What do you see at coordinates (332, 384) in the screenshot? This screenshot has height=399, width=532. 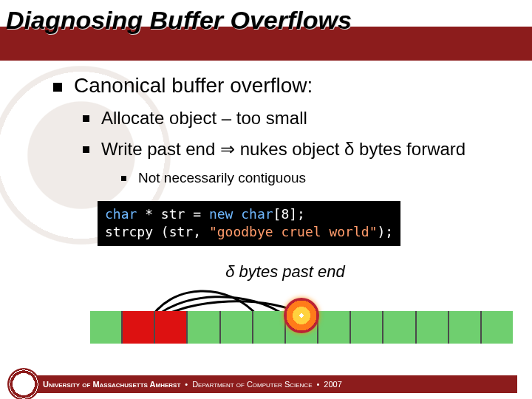 I see `footer-year: 2007` at bounding box center [332, 384].